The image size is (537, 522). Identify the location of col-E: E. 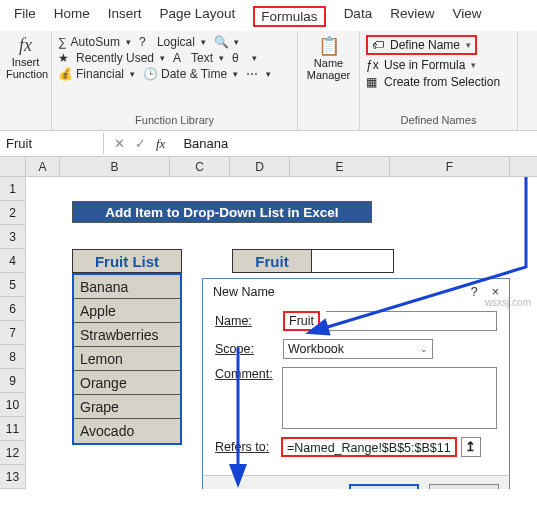
(340, 166).